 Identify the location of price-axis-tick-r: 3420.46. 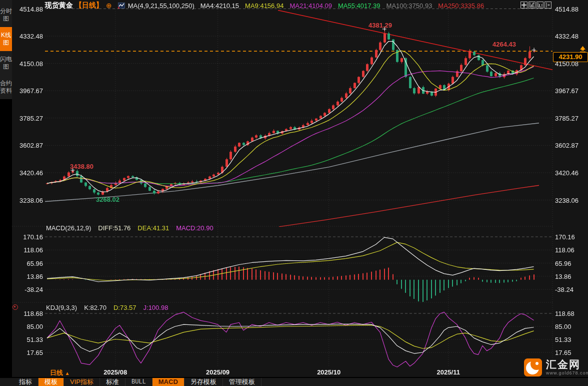
(567, 172).